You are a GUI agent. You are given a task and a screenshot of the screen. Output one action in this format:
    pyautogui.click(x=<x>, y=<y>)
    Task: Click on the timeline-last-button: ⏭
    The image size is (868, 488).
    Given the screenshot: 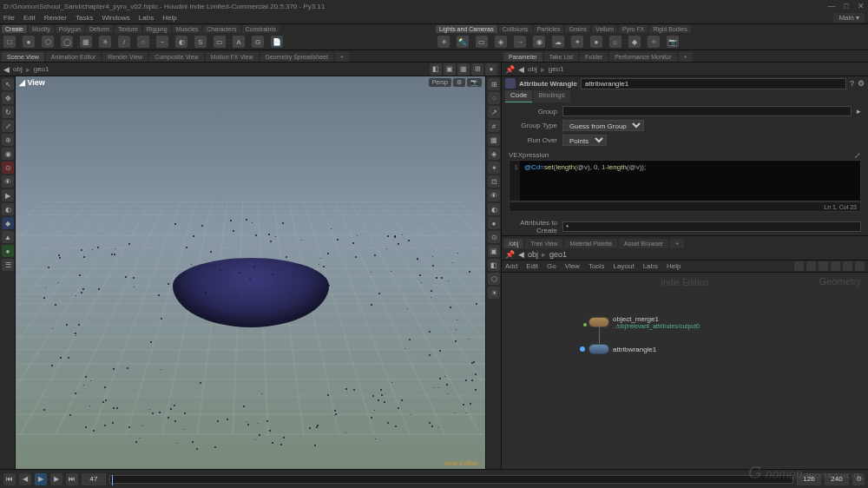 What is the action you would take?
    pyautogui.click(x=72, y=479)
    